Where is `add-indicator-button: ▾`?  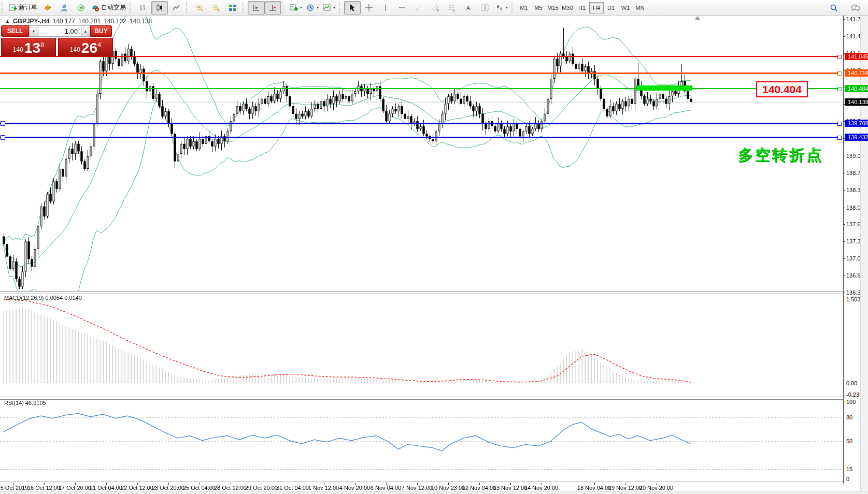 add-indicator-button: ▾ is located at coordinates (296, 8).